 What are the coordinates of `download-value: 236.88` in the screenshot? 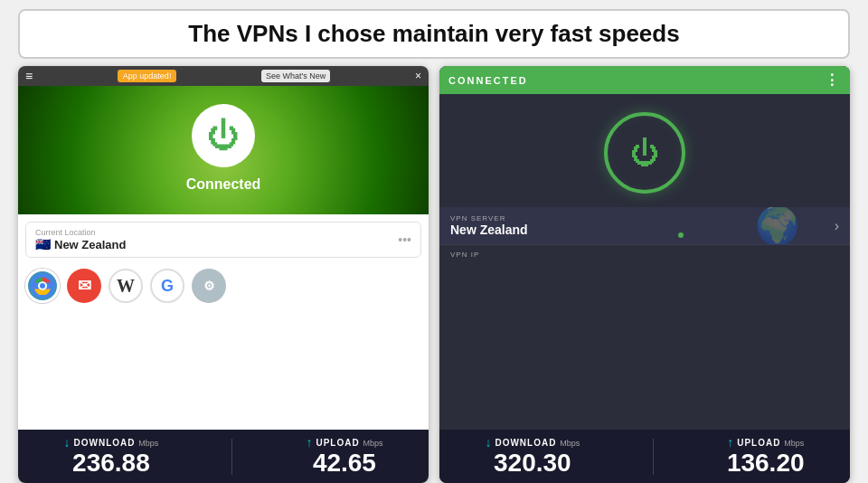 It's located at (111, 463).